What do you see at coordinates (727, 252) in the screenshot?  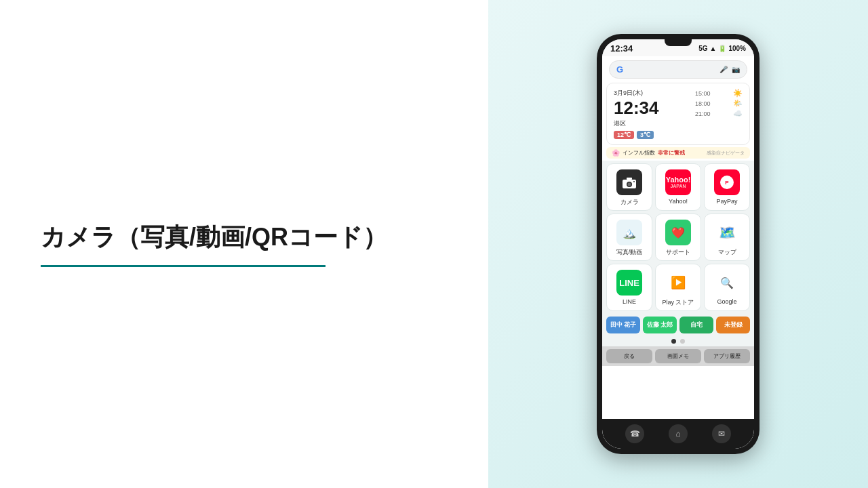 I see `app-maps-label: マップ` at bounding box center [727, 252].